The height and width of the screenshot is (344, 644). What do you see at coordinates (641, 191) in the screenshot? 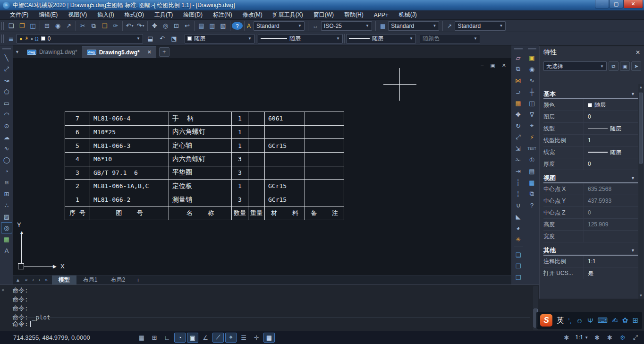
I see `properties-scrollbar: ▲ ▼` at bounding box center [641, 191].